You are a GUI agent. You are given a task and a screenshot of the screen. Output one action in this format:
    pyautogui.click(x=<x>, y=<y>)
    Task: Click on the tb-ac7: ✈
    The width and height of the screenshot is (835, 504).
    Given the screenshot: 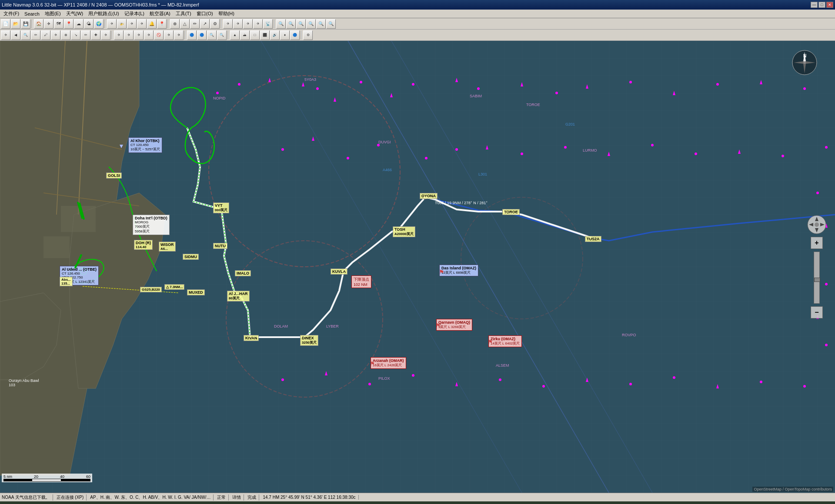 What is the action you would take?
    pyautogui.click(x=258, y=24)
    